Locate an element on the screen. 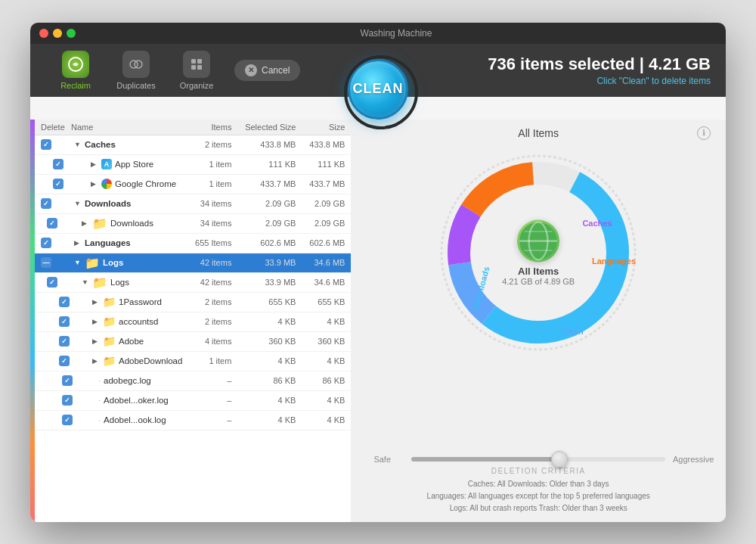 The image size is (756, 544). adobeook-selsize: 4 KB is located at coordinates (263, 420).